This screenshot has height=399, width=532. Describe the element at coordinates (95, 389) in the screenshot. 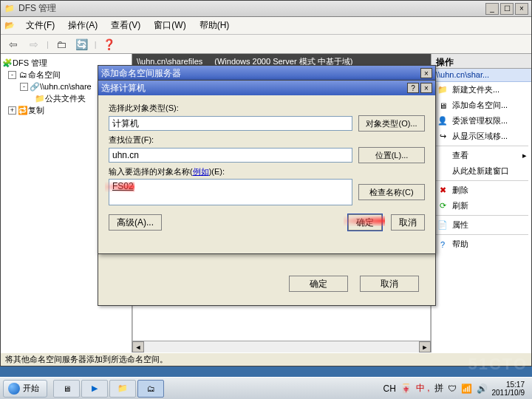

I see `task-powershell: ▶` at that location.